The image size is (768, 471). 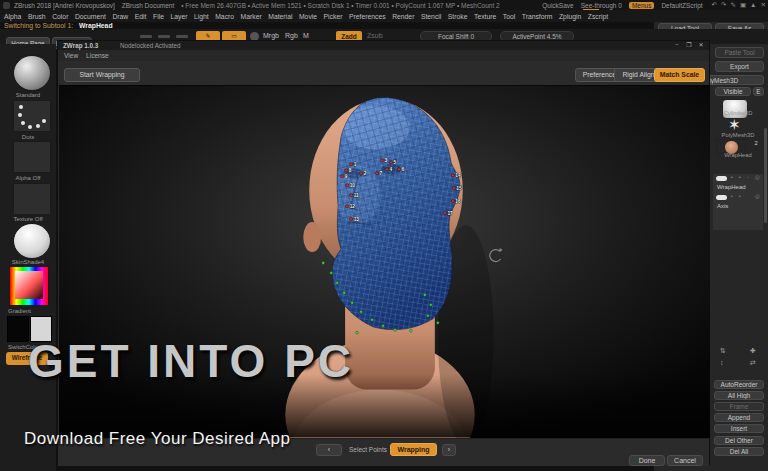 What do you see at coordinates (431, 16) in the screenshot?
I see `menu-stencil: Stencil` at bounding box center [431, 16].